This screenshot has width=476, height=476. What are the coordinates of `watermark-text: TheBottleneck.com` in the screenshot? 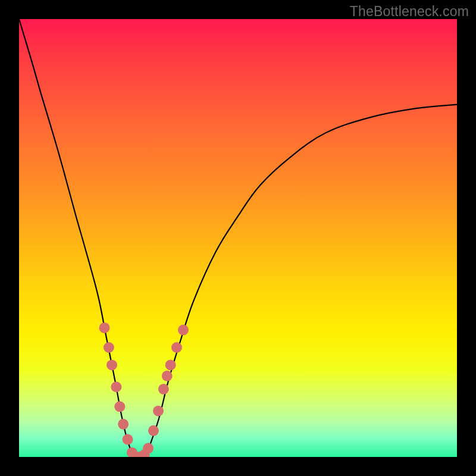 It's located at (409, 12).